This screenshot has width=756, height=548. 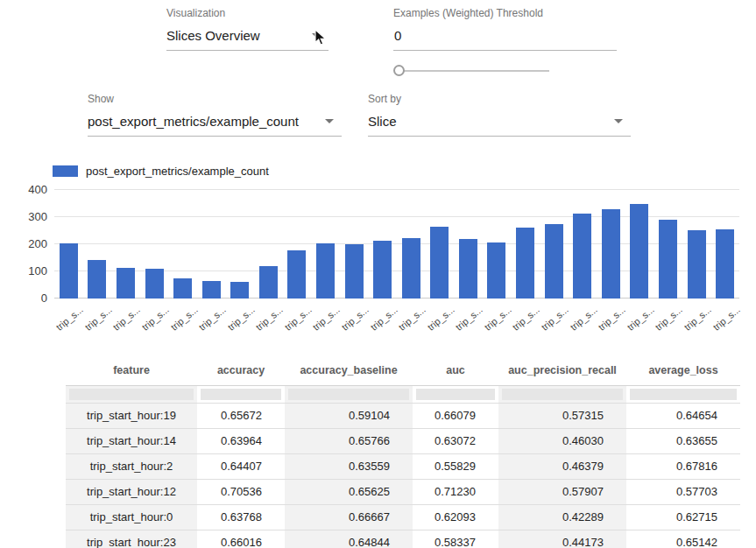 I want to click on table-row: trip_start_hour:230.660160.648440.583370…, so click(x=403, y=539).